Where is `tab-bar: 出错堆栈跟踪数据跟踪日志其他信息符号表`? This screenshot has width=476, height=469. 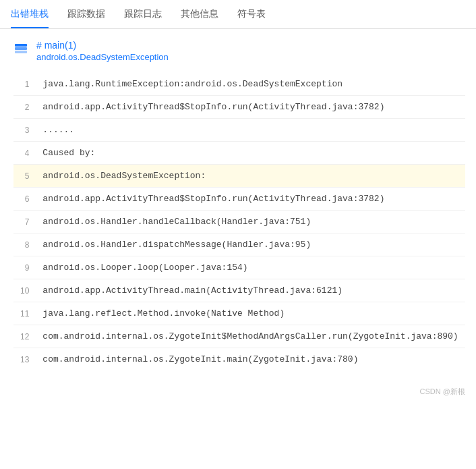
tab-bar: 出错堆栈跟踪数据跟踪日志其他信息符号表 is located at coordinates (238, 15).